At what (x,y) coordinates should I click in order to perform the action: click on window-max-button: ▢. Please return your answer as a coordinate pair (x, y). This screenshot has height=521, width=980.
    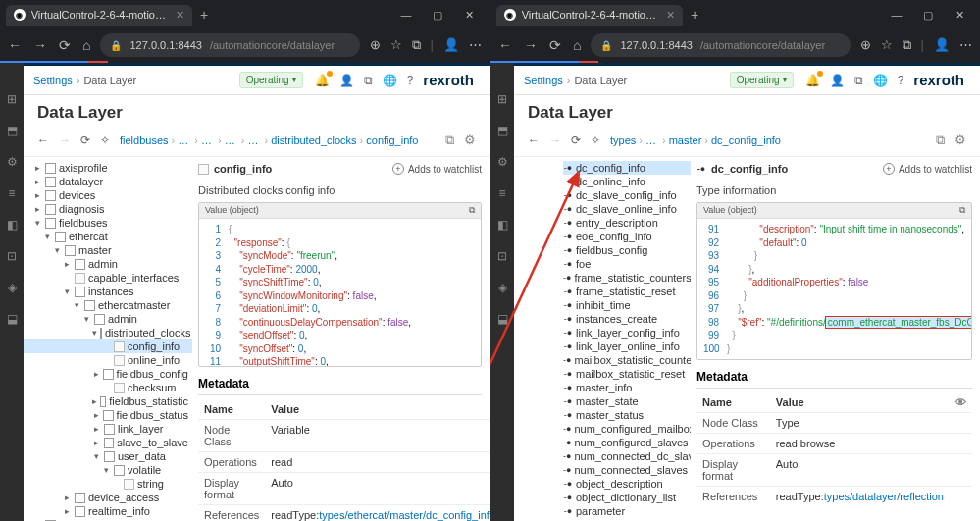
    Looking at the image, I should click on (438, 15).